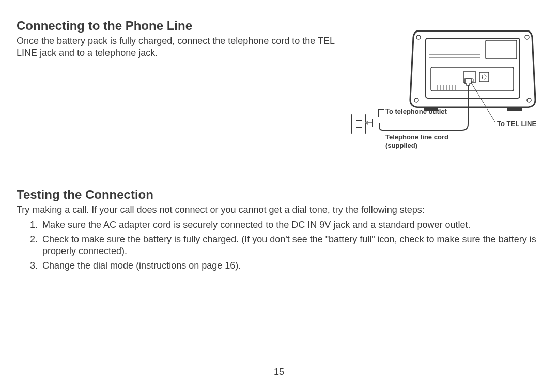 Image resolution: width=558 pixels, height=392 pixels. What do you see at coordinates (359, 124) in the screenshot?
I see `wall-outlet-illustration` at bounding box center [359, 124].